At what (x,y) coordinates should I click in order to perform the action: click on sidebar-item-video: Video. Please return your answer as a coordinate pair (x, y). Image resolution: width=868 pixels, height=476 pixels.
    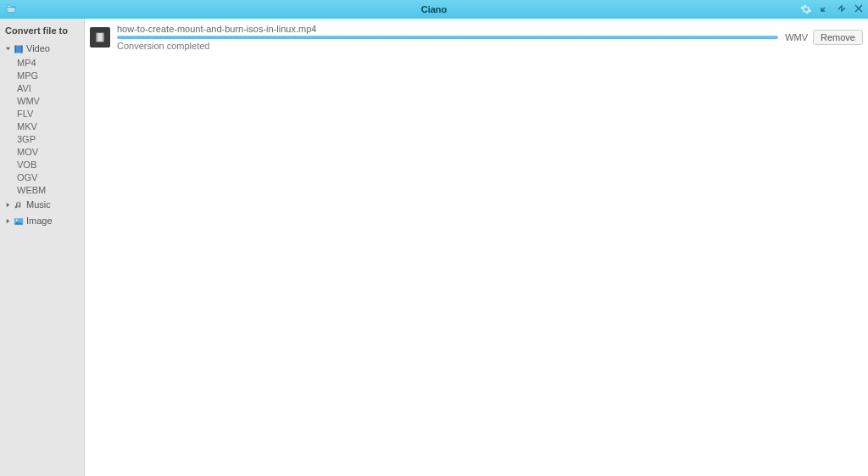
    Looking at the image, I should click on (42, 49).